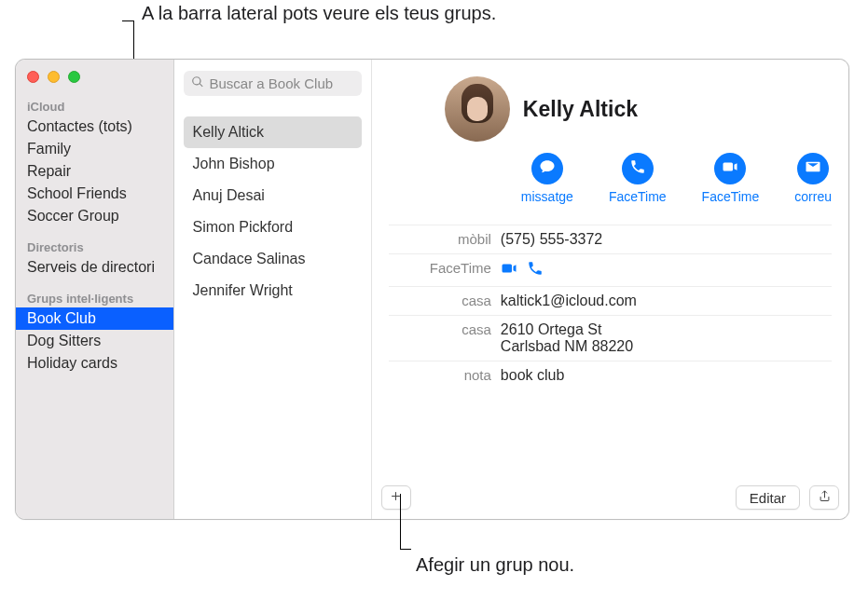 The height and width of the screenshot is (600, 868). Describe the element at coordinates (547, 197) in the screenshot. I see `action-label: missatge` at that location.